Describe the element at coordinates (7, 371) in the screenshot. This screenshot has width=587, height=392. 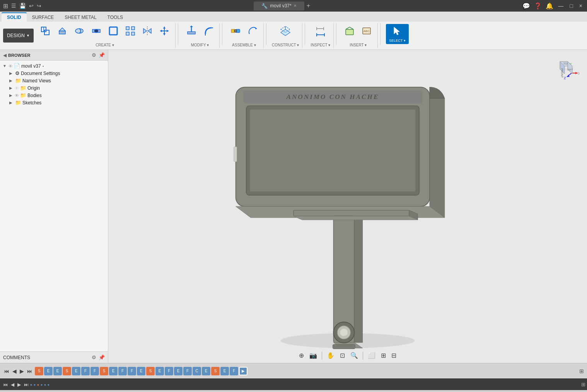
I see `timeline-rewind-button: ⏮` at that location.